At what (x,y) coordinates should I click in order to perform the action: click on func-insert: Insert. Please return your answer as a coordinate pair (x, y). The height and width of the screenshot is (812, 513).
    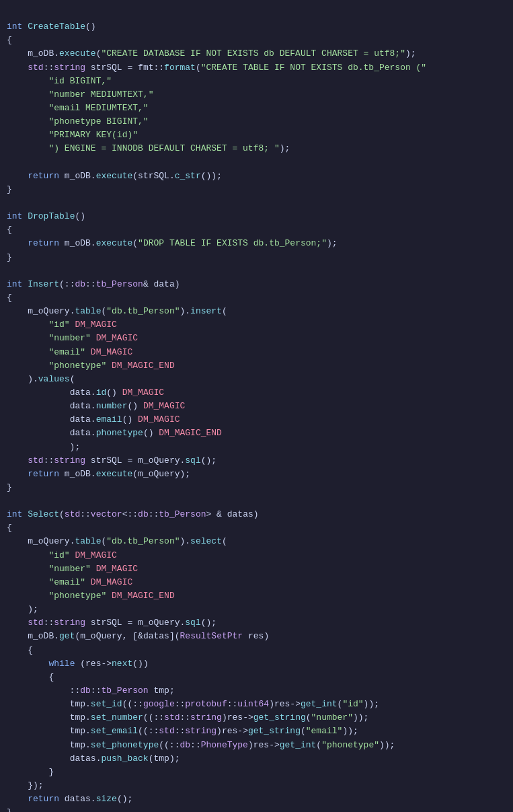
    Looking at the image, I should click on (43, 284).